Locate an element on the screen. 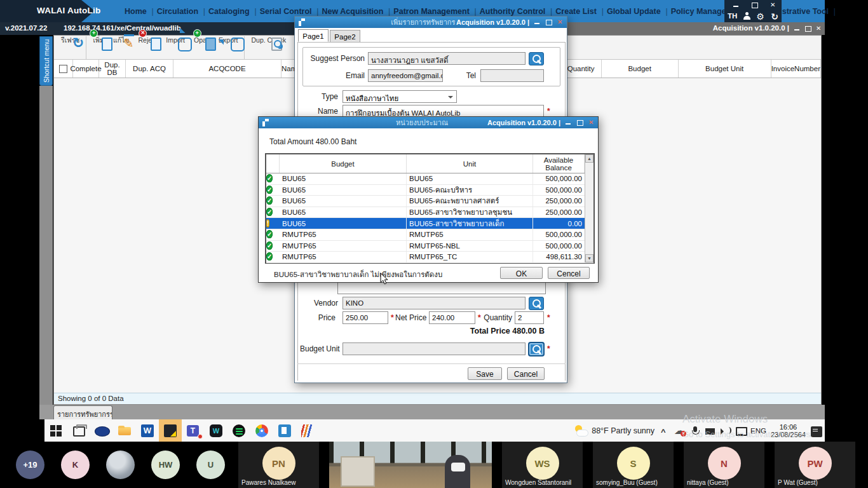 The image size is (868, 488). budget-row: BUU65 BUU65 500,000.00 is located at coordinates (430, 179).